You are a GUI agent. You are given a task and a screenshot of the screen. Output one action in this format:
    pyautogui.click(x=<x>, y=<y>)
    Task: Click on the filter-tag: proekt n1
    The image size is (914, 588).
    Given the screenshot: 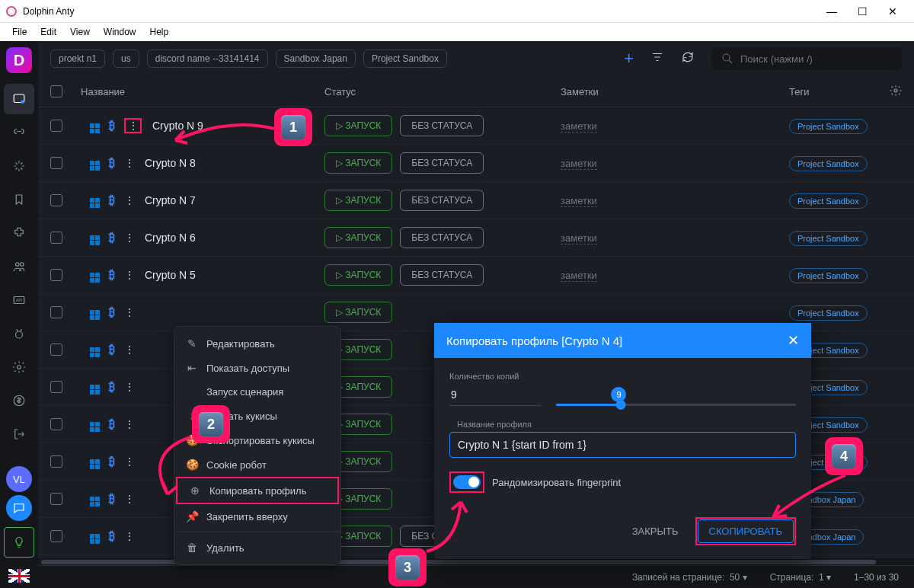 What is the action you would take?
    pyautogui.click(x=78, y=59)
    